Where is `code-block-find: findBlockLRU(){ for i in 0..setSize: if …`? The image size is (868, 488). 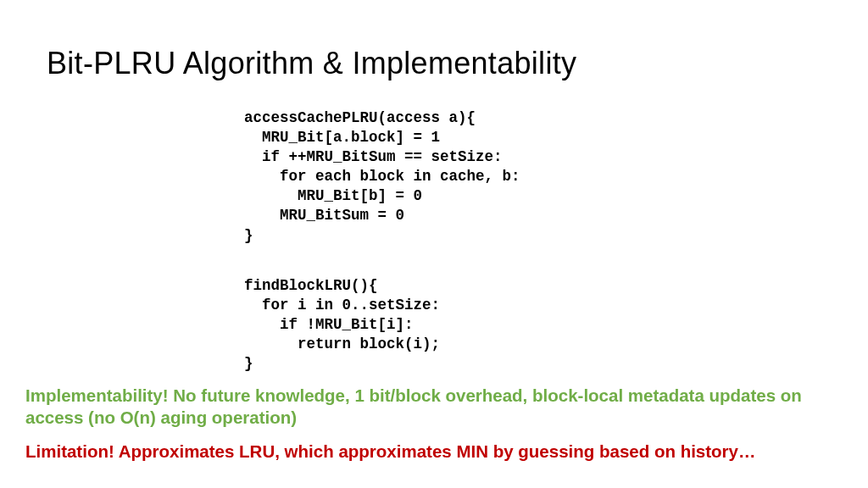 code-block-find: findBlockLRU(){ for i in 0..setSize: if … is located at coordinates (342, 325).